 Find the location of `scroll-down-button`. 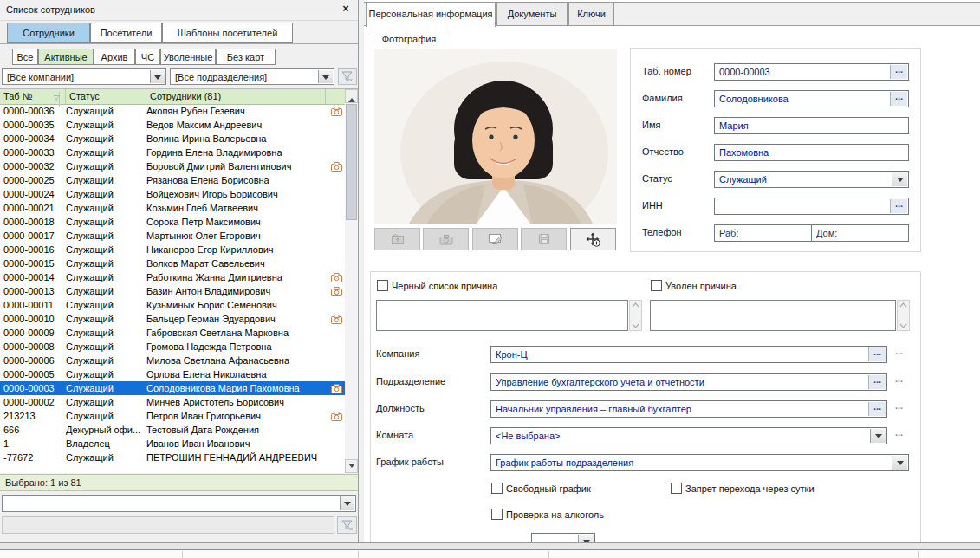

scroll-down-button is located at coordinates (352, 466).